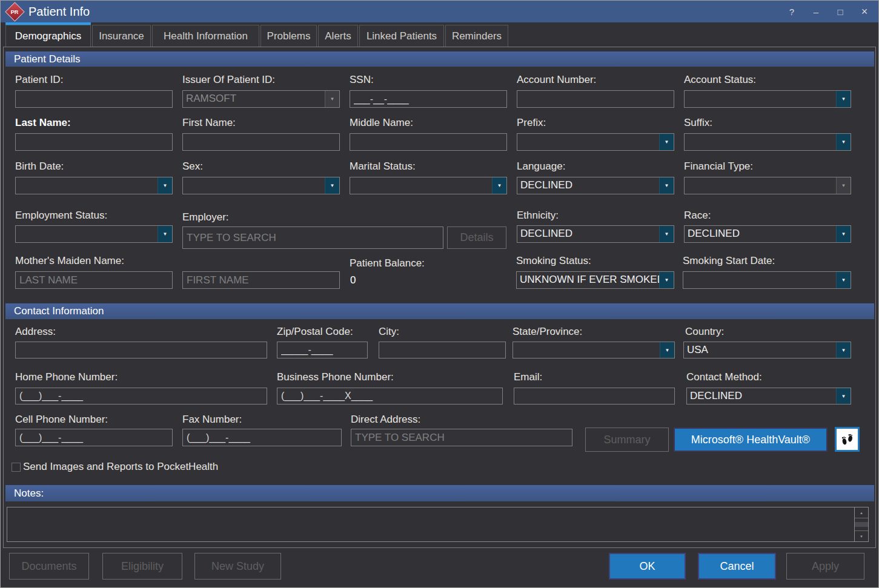 The width and height of the screenshot is (879, 588). I want to click on smoking-start-date-combo: ▼, so click(767, 280).